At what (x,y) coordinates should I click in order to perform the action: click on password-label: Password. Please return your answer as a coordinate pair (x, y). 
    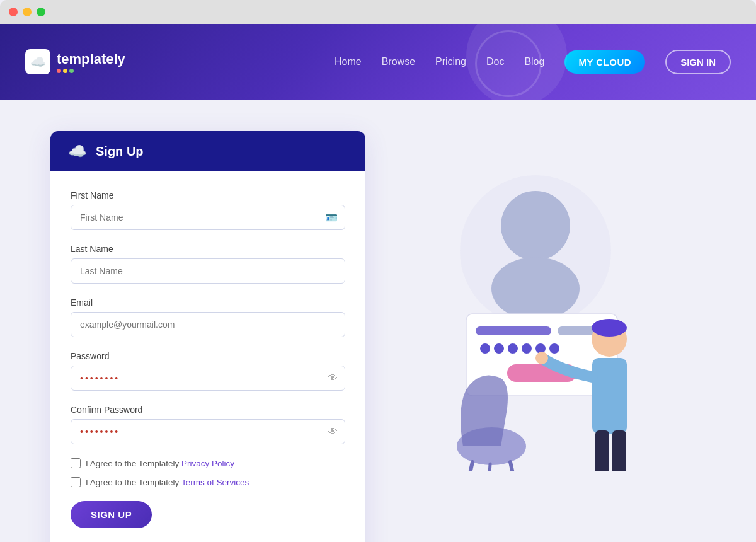
    Looking at the image, I should click on (208, 356).